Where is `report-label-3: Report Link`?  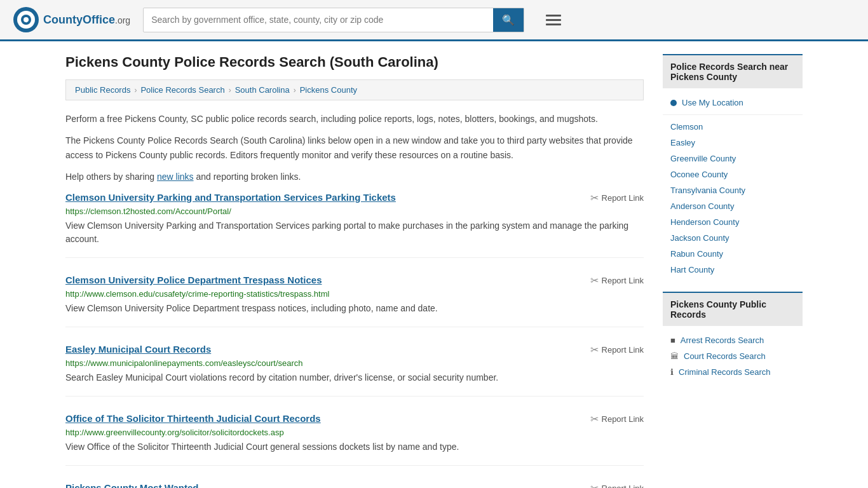
report-label-3: Report Link is located at coordinates (623, 419).